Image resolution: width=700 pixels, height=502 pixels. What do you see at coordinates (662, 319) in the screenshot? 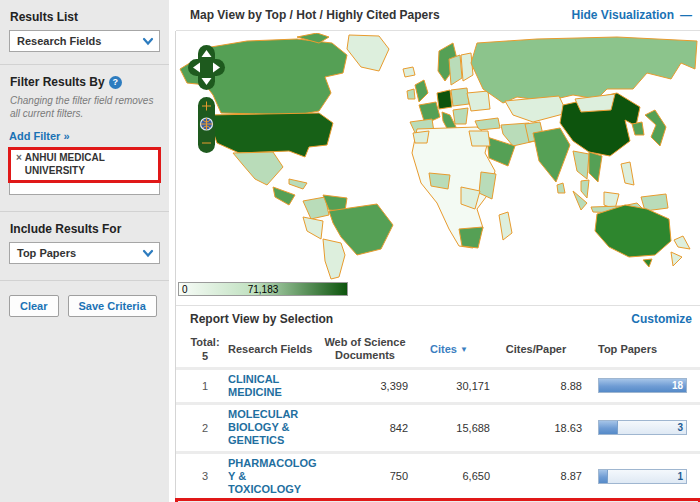
I see `customize-link: Customize` at bounding box center [662, 319].